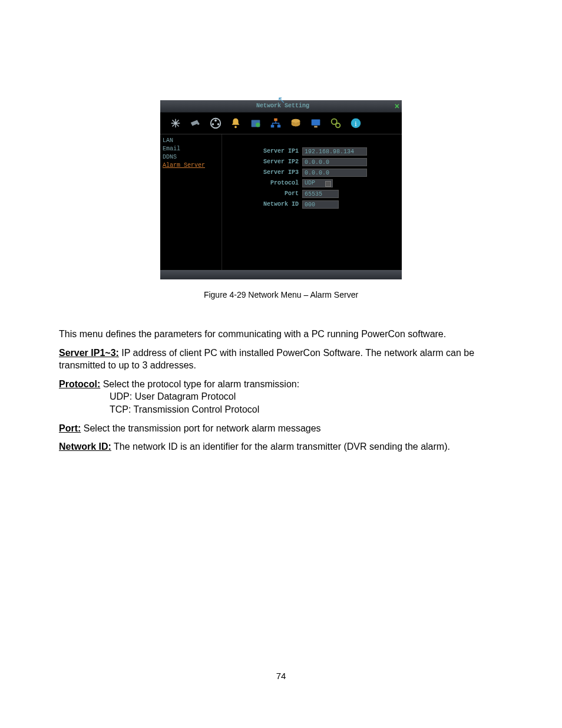  I want to click on label-network-id: Network ID, so click(262, 205).